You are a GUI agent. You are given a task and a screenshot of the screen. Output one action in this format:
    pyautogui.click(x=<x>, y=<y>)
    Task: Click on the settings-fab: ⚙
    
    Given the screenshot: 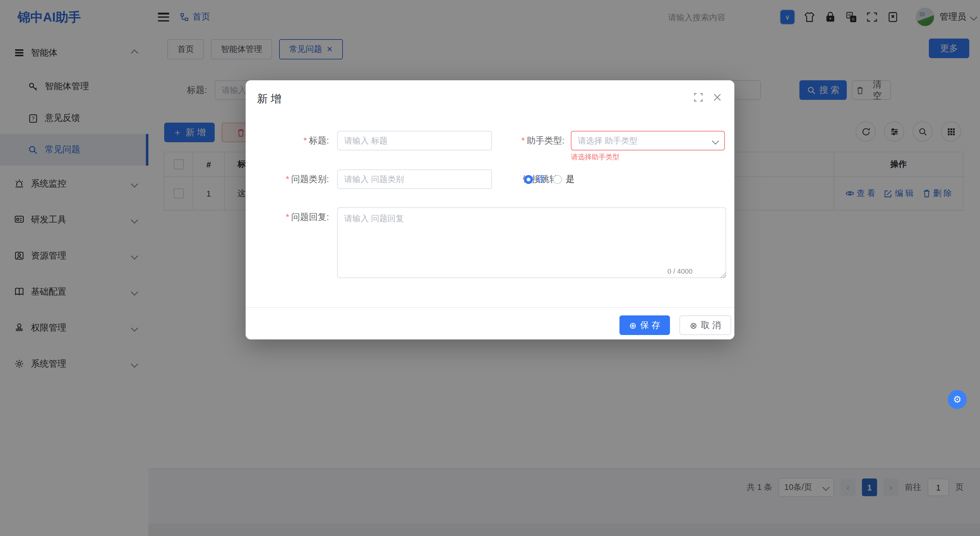 What is the action you would take?
    pyautogui.click(x=957, y=399)
    